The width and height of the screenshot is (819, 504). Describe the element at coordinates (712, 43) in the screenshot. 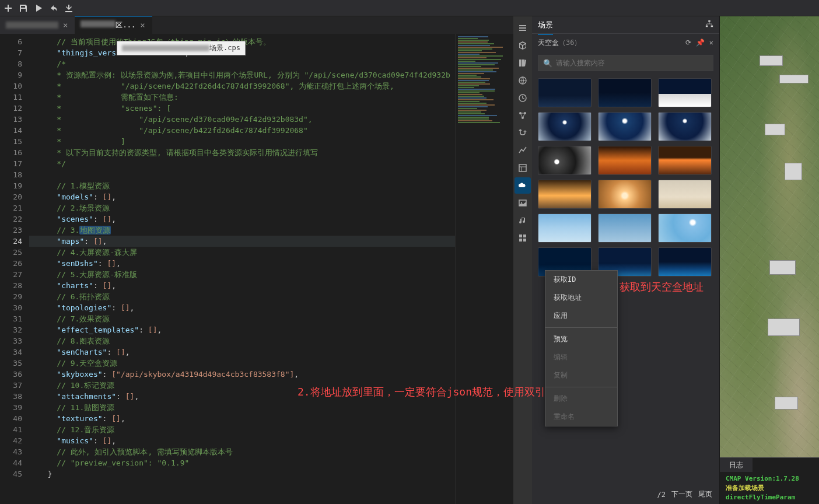

I see `close-icon: ✕` at that location.